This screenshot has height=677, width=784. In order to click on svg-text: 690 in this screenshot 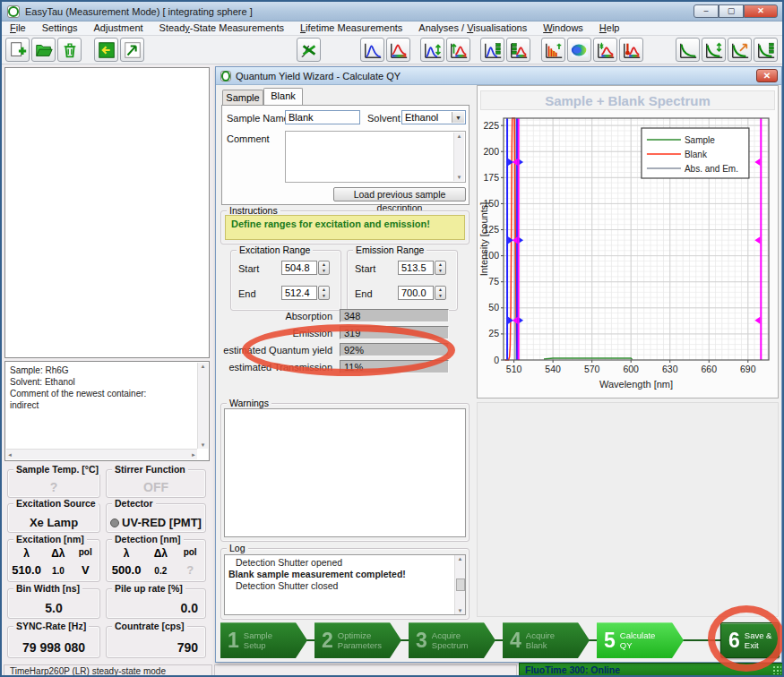, I will do `click(748, 369)`.